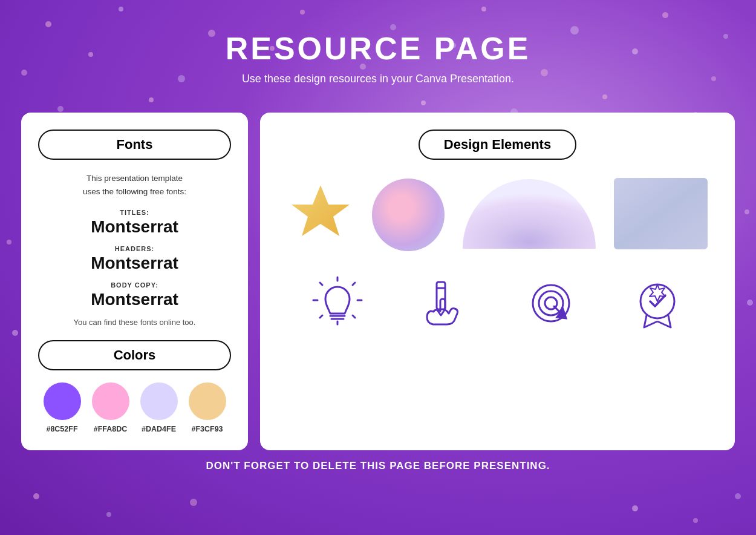 This screenshot has height=535, width=756. I want to click on award-badge-icon, so click(657, 306).